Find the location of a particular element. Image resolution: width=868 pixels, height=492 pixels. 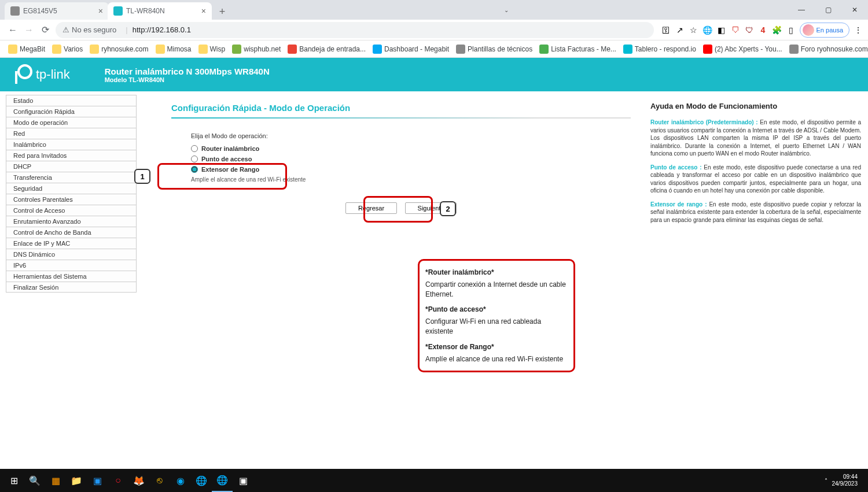

minimize-button: — is located at coordinates (801, 10).